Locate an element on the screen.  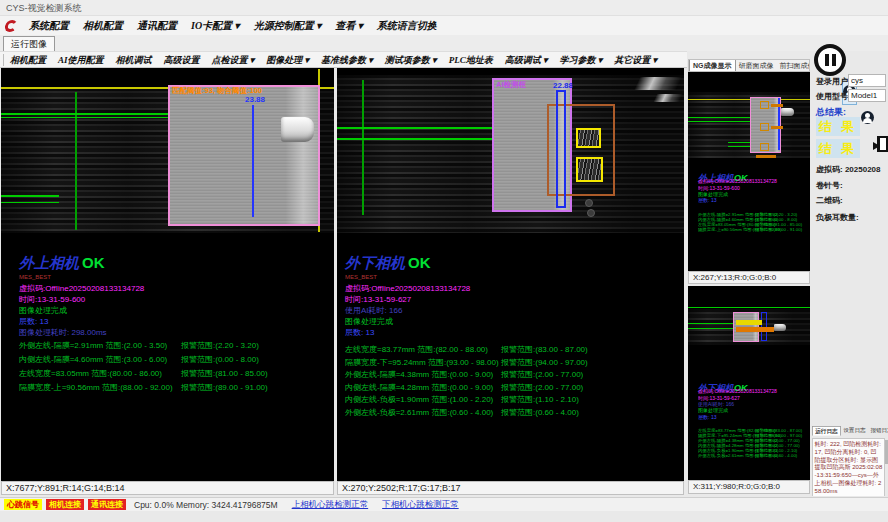
menu-language-switch: 系统语言切换 is located at coordinates (407, 26).